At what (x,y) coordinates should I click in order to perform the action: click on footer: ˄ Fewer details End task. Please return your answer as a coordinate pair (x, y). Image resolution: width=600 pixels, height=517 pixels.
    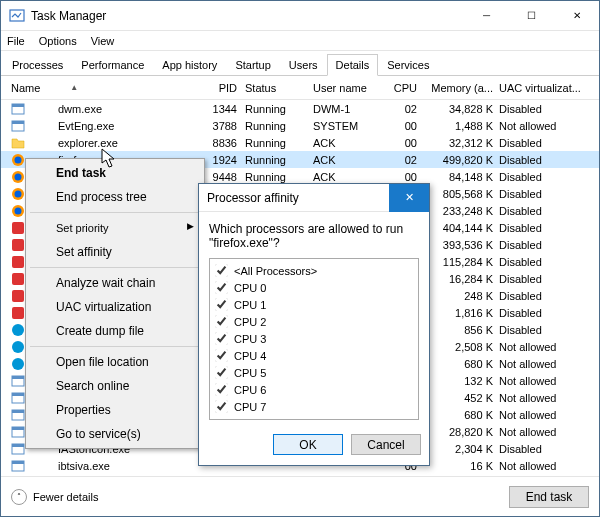
    Looking at the image, I should click on (300, 496).